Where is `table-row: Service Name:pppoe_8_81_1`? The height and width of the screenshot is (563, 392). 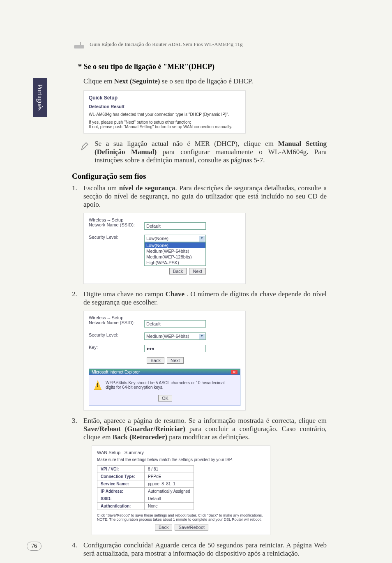 table-row: Service Name:pppoe_8_81_1 is located at coordinates (145, 484).